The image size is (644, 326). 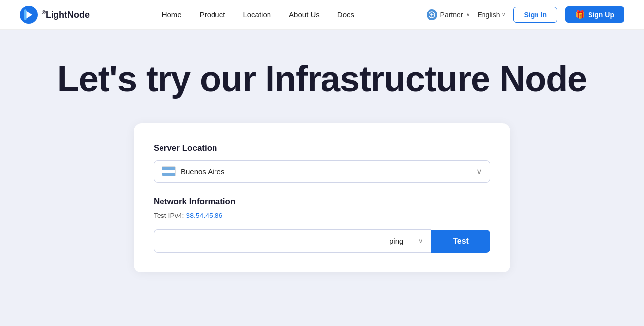 I want to click on partner-dropdown: Partner ∨, so click(x=448, y=15).